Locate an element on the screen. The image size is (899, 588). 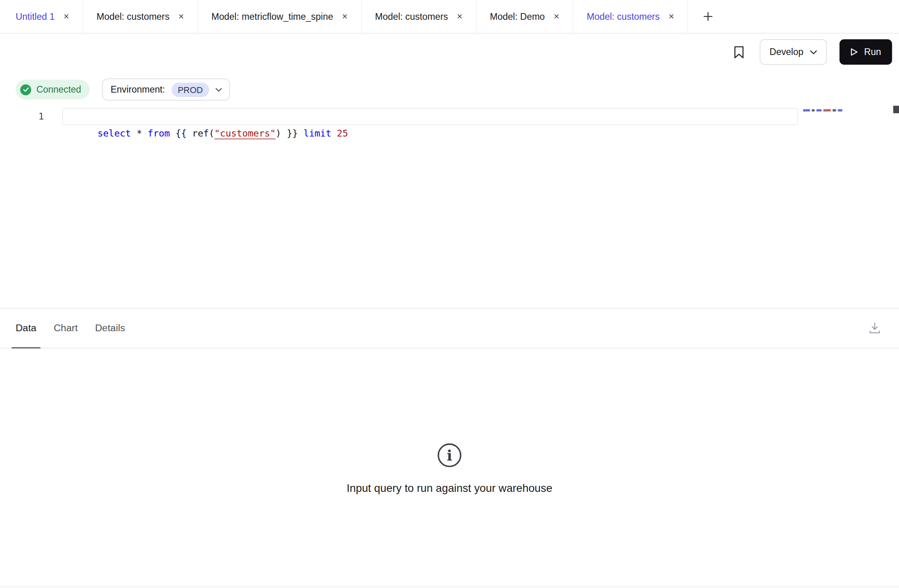
code-token is located at coordinates (334, 133).